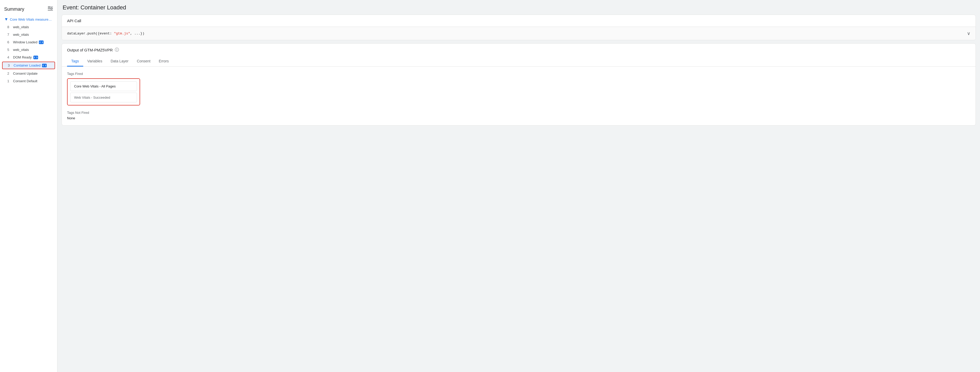 This screenshot has height=372, width=980. Describe the element at coordinates (31, 19) in the screenshot. I see `section-name: Core Web Vitals measurem...` at that location.